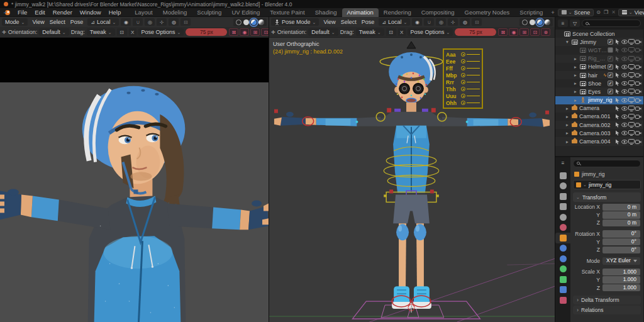  Describe the element at coordinates (115, 13) in the screenshot. I see `menu-item: Help` at that location.